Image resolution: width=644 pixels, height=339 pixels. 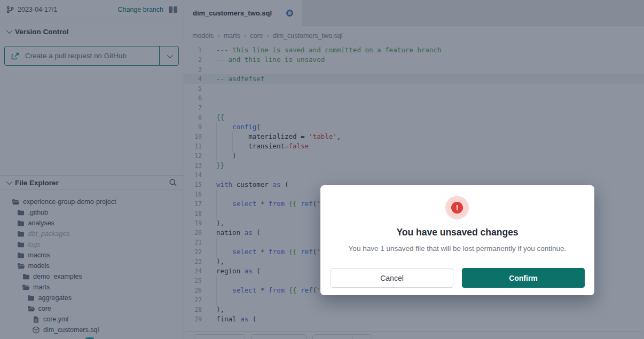 I want to click on dialog-title: You have unsaved changes, so click(x=457, y=233).